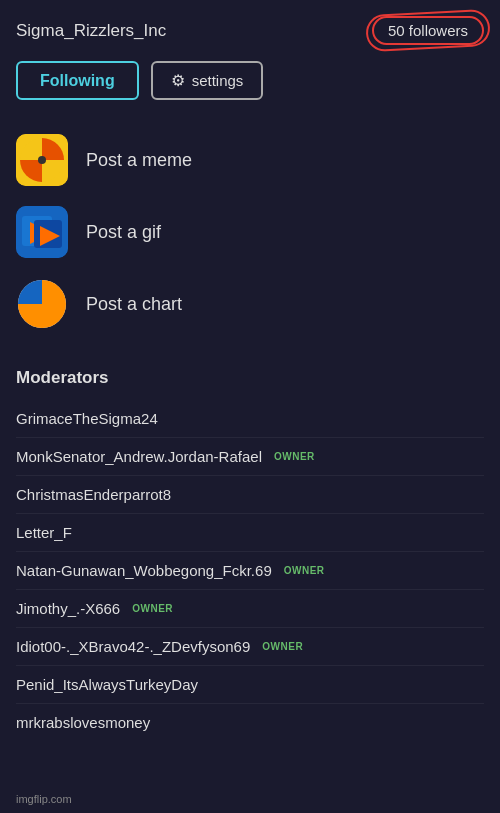 The width and height of the screenshot is (500, 813). I want to click on moderator-item: ChristmasEnderparrot8, so click(250, 495).